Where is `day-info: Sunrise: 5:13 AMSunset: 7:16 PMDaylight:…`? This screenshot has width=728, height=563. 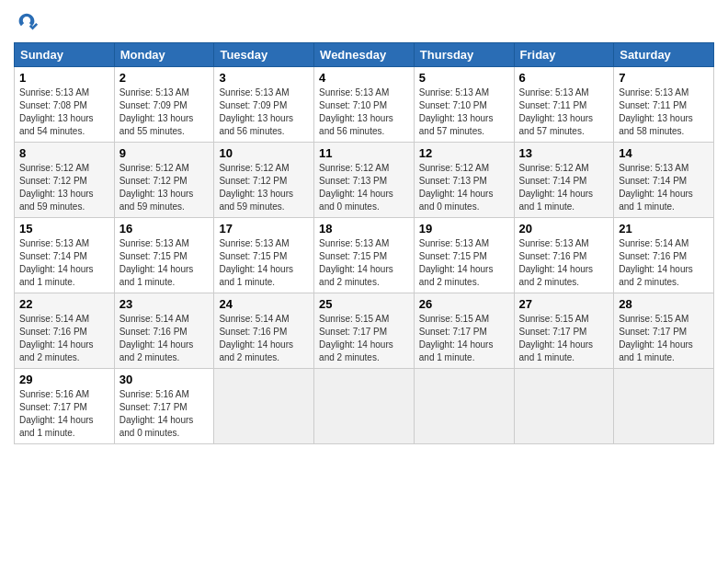 day-info: Sunrise: 5:13 AMSunset: 7:16 PMDaylight:… is located at coordinates (557, 263).